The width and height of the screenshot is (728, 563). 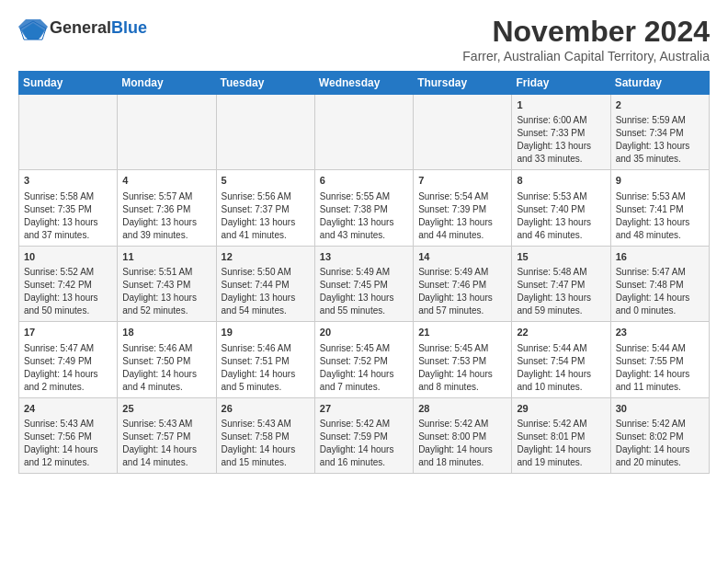 What do you see at coordinates (364, 437) in the screenshot?
I see `day-info: Sunset: 7:59 PM` at bounding box center [364, 437].